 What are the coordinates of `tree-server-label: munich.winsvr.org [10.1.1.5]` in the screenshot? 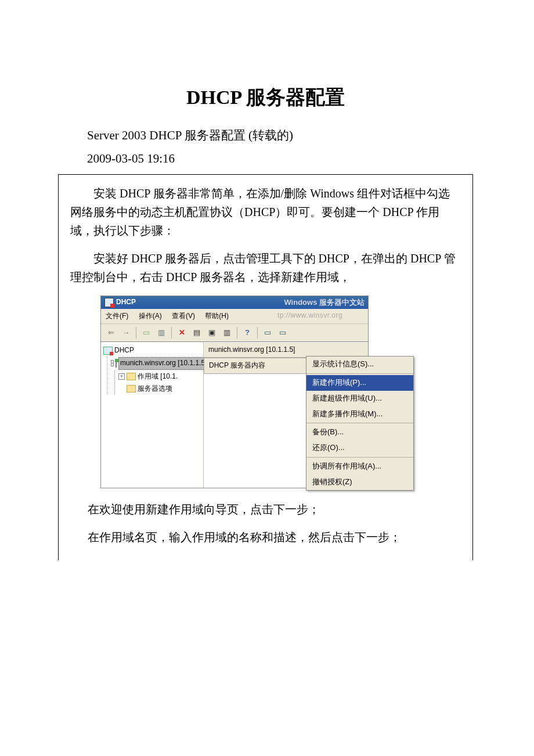 It's located at (164, 363).